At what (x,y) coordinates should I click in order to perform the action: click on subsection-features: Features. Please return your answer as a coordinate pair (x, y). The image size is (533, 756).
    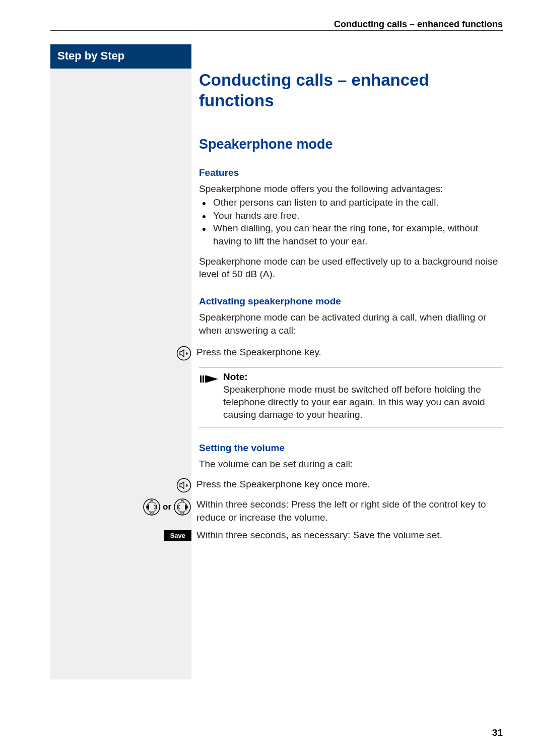
    Looking at the image, I should click on (351, 173).